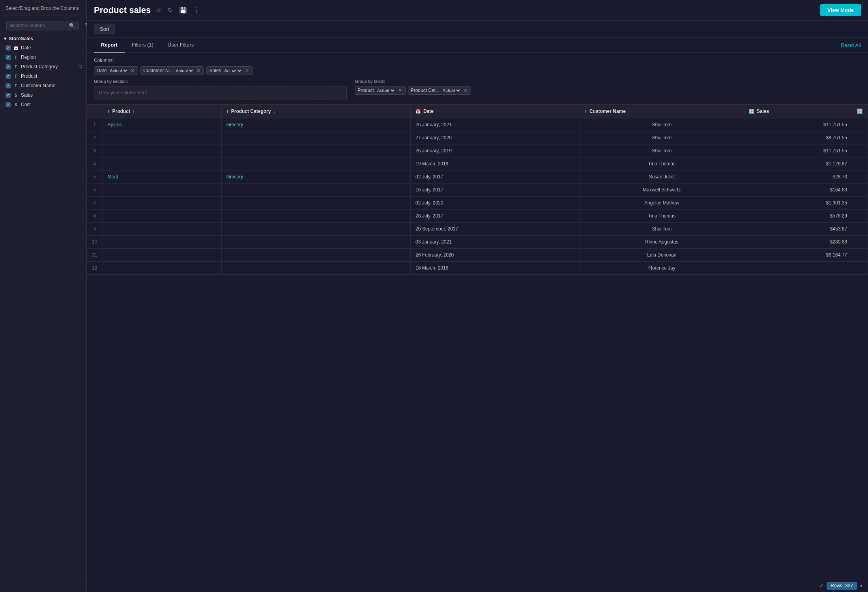 The image size is (868, 592). Describe the element at coordinates (466, 90) in the screenshot. I see `group-pill-remove-product-cat: ✕` at that location.